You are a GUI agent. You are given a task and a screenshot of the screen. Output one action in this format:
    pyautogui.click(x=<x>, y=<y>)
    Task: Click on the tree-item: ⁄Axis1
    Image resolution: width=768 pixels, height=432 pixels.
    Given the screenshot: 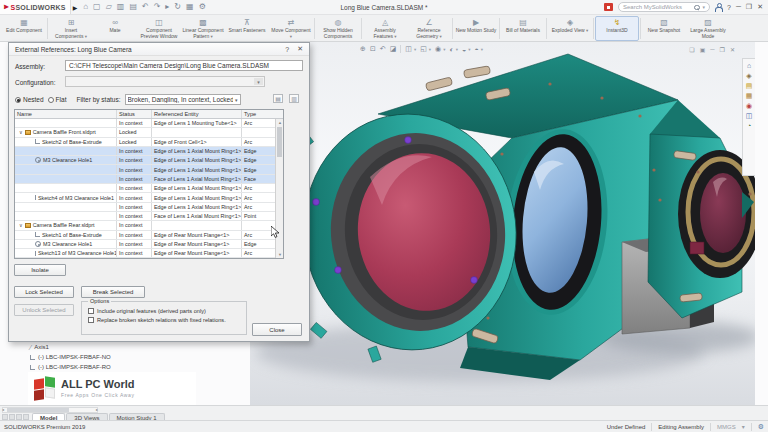 What is the action you would take?
    pyautogui.click(x=70, y=347)
    